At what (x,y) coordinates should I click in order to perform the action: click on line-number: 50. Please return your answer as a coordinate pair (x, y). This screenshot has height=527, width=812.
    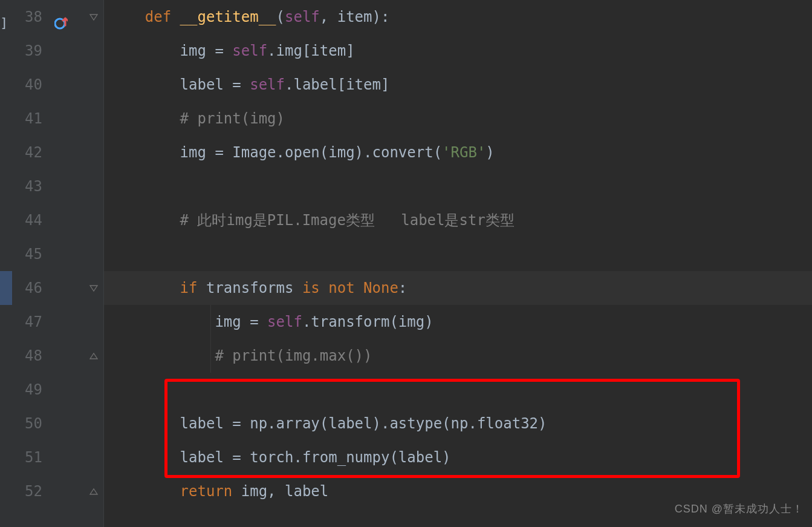
    Looking at the image, I should click on (27, 424).